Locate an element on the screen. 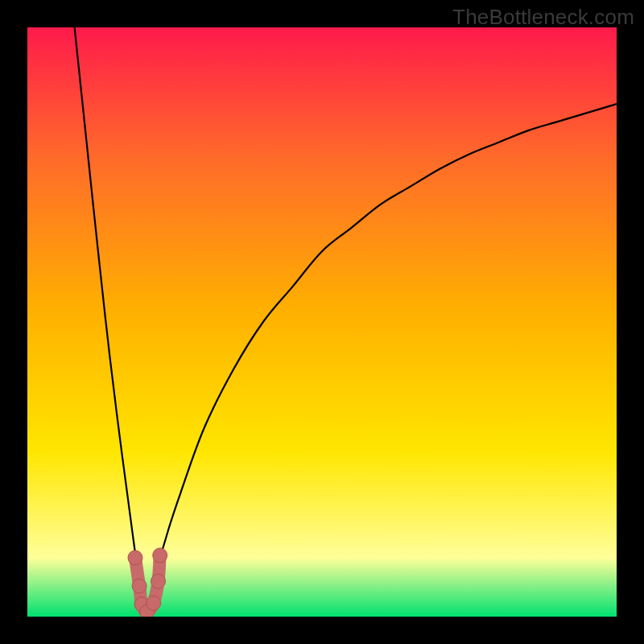 The width and height of the screenshot is (644, 644). watermark-text: TheBottleneck.com is located at coordinates (543, 18).